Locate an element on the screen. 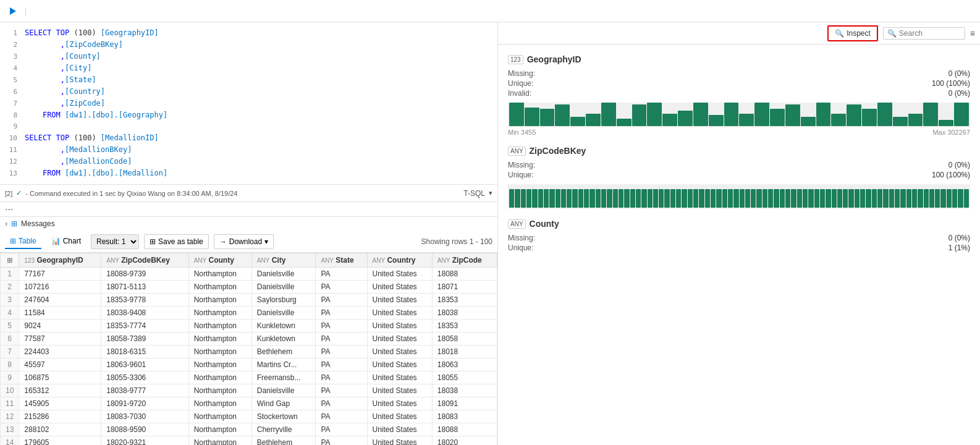  table-row: 12 215286 18083-7030 Northampton Stocker… is located at coordinates (249, 417).